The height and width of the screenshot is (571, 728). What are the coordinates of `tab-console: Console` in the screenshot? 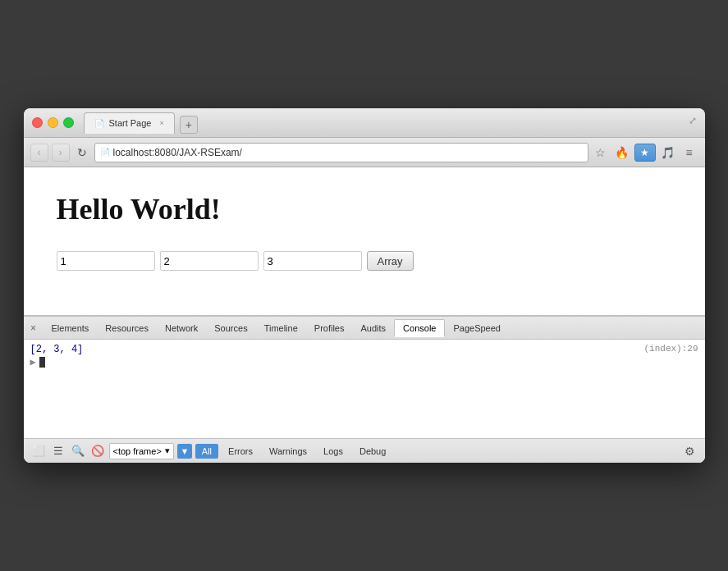 It's located at (419, 328).